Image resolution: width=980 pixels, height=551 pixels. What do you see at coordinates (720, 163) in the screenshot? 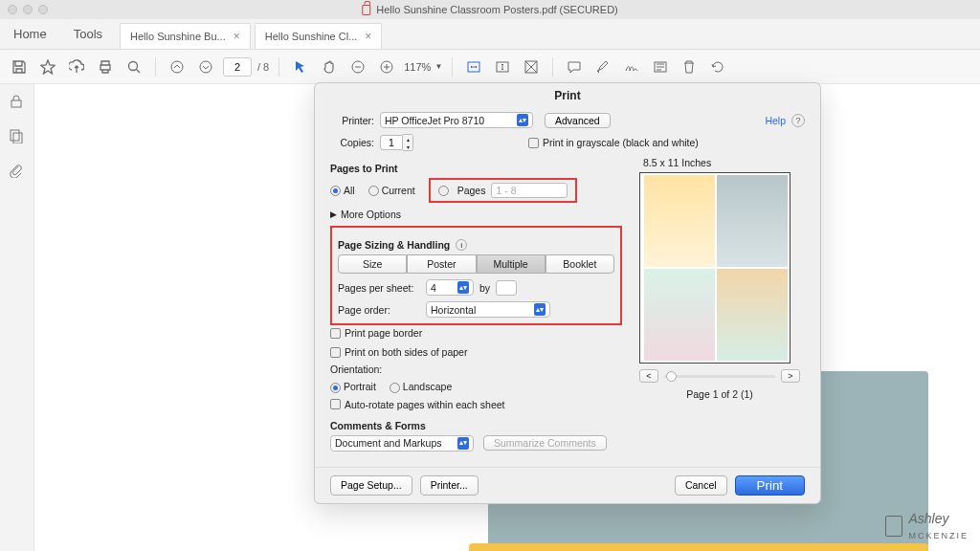
I see `preview-dimensions: 8.5 x 11 Inches` at bounding box center [720, 163].